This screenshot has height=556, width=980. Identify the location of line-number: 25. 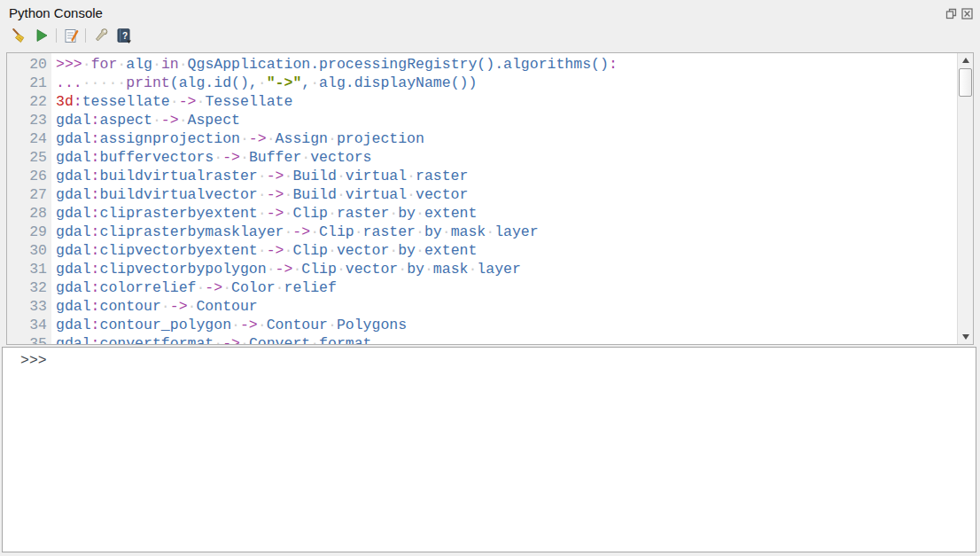
(29, 158).